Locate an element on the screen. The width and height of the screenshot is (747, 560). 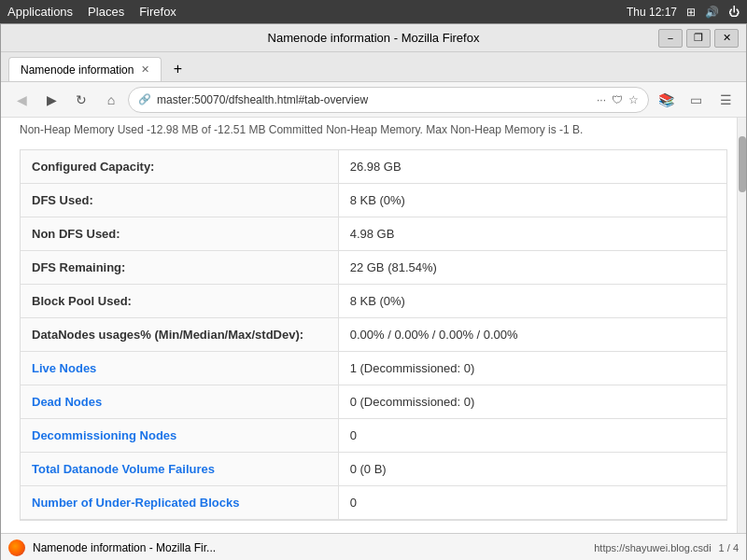
table-row: DFS Remaining:22 GB (81.54%) is located at coordinates (374, 268).